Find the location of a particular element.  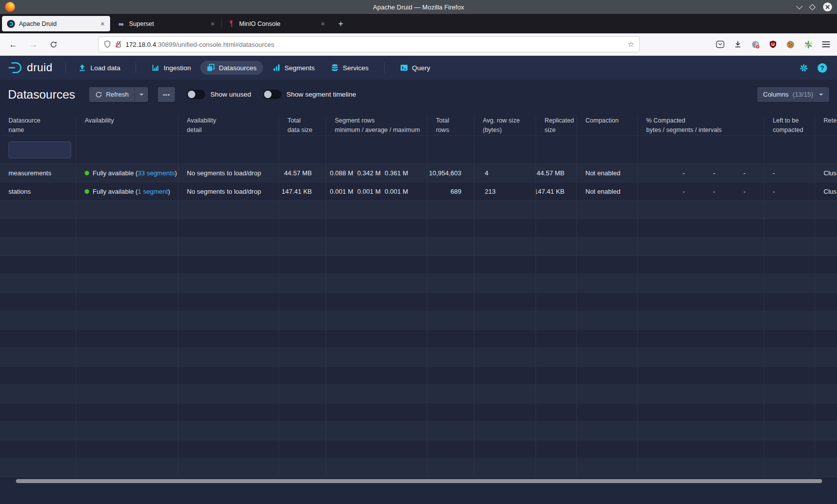

nav-item-ingestion: Ingestion is located at coordinates (171, 68).